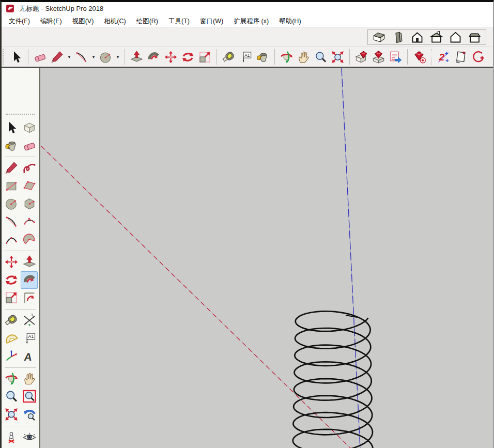 This screenshot has width=494, height=448. I want to click on menu-item-edit: 编辑(E), so click(51, 22).